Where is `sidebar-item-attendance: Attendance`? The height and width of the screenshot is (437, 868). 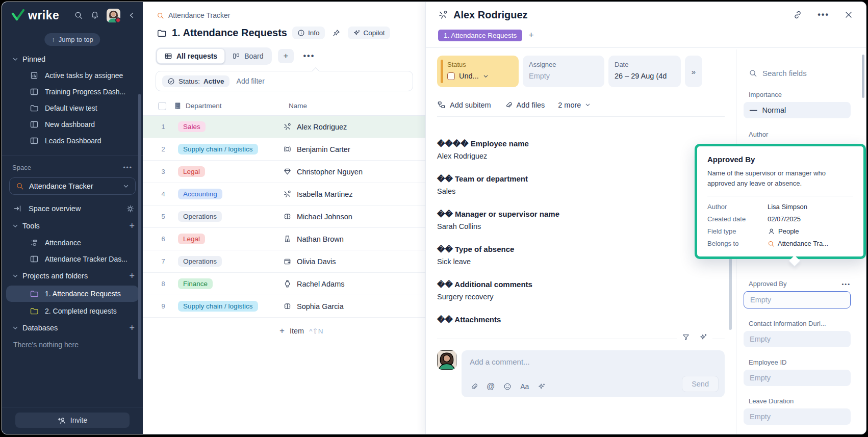
sidebar-item-attendance: Attendance is located at coordinates (72, 243).